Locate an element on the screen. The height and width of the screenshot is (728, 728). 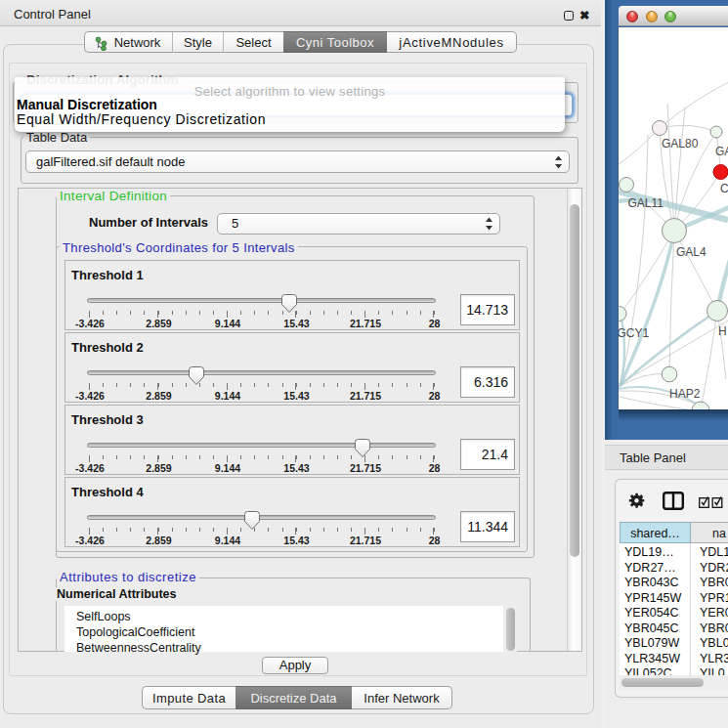
svg-text: GAL11 is located at coordinates (647, 203).